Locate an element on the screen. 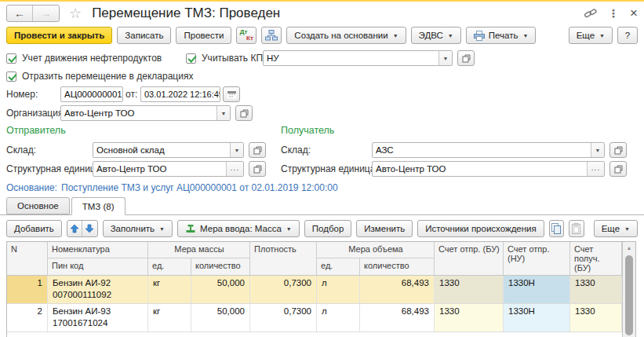  receiver-warehouse-field: АЗС ▼ is located at coordinates (488, 150).